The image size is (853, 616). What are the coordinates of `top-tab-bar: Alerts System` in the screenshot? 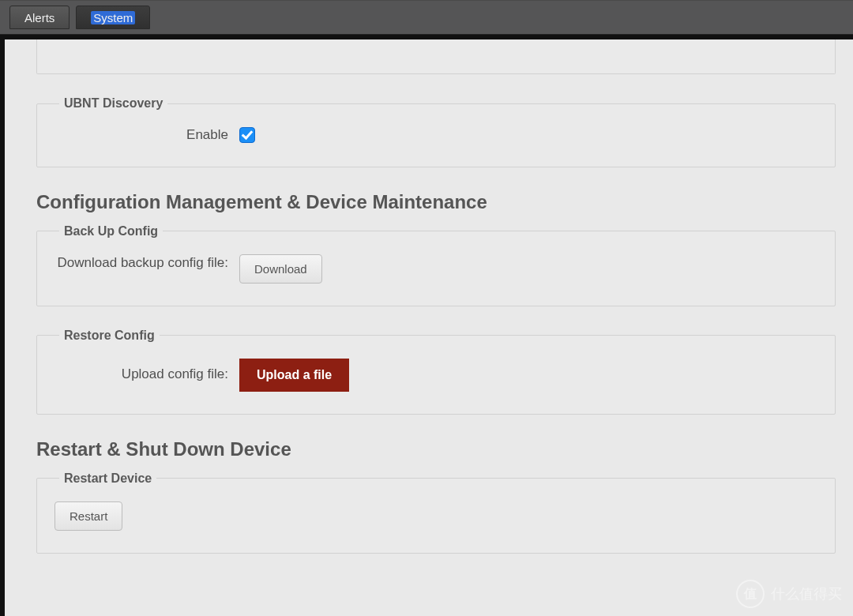 It's located at (426, 17).